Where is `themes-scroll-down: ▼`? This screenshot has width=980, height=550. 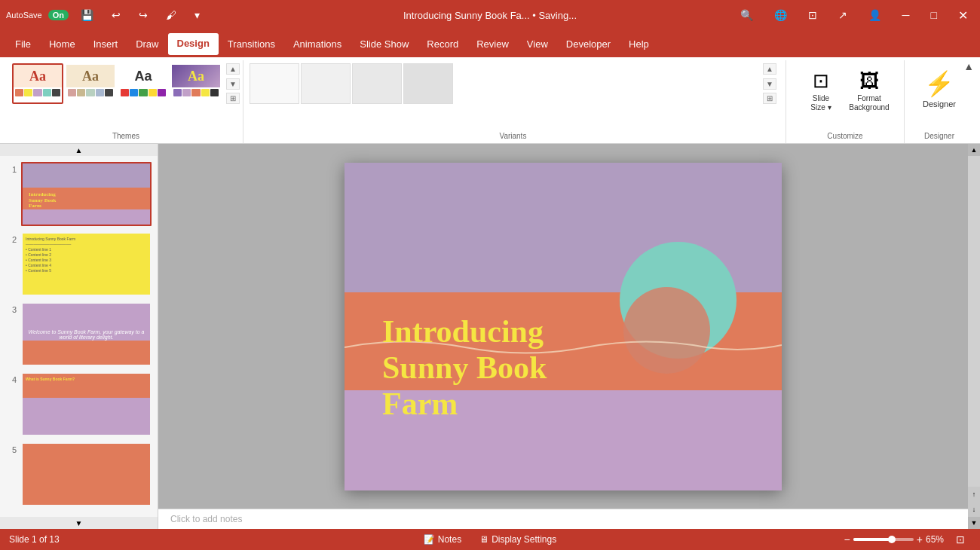
themes-scroll-down: ▼ is located at coordinates (233, 84).